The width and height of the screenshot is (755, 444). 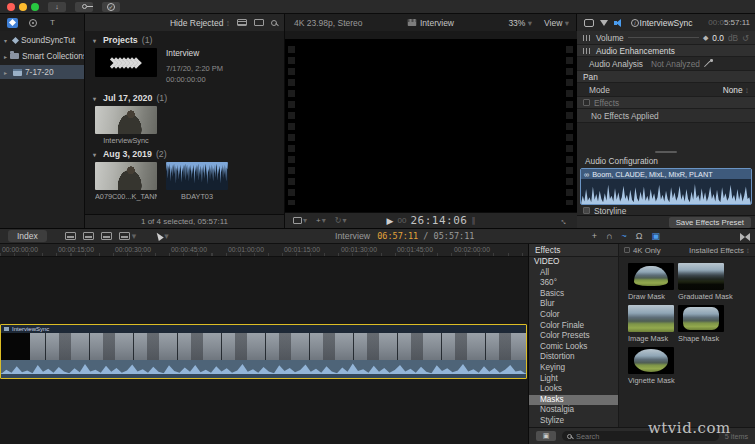 I want to click on panel-drag-handle, so click(x=666, y=152).